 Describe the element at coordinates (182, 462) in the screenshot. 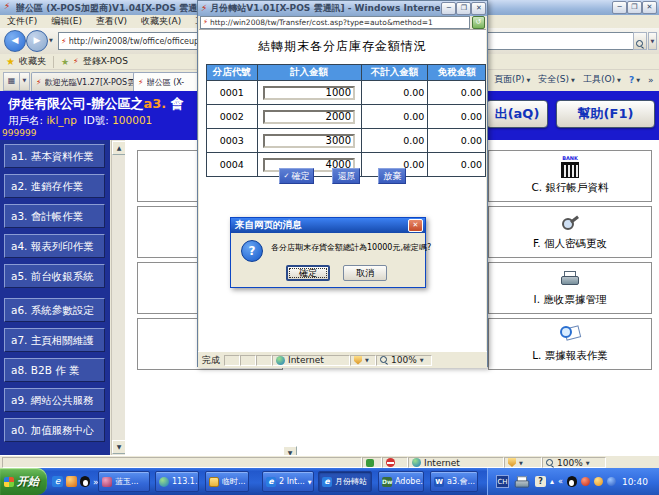

I see `status-message-panel` at that location.